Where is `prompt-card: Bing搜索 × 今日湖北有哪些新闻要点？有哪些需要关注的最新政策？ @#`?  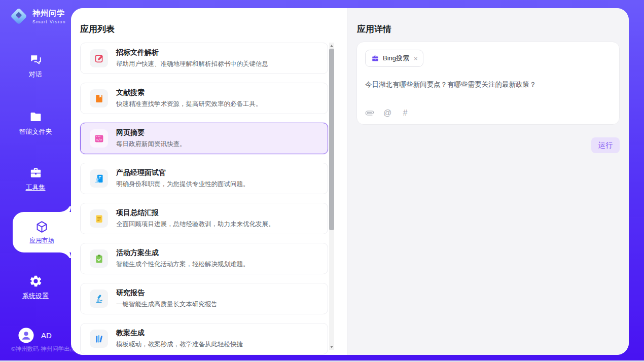 prompt-card: Bing搜索 × 今日湖北有哪些新闻要点？有哪些需要关注的最新政策？ @# is located at coordinates (488, 83).